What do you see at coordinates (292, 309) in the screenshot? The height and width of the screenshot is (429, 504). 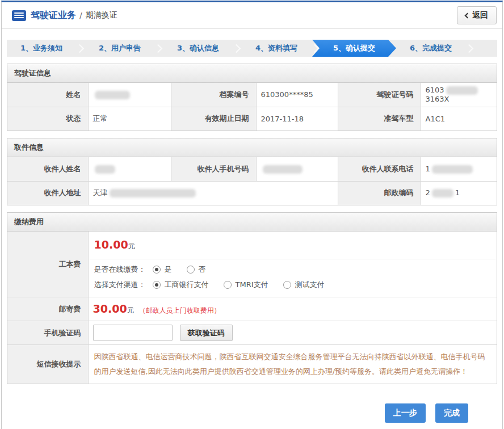 I see `postage-cell: 30.00元 （邮政人员上门收取费用）` at bounding box center [292, 309].